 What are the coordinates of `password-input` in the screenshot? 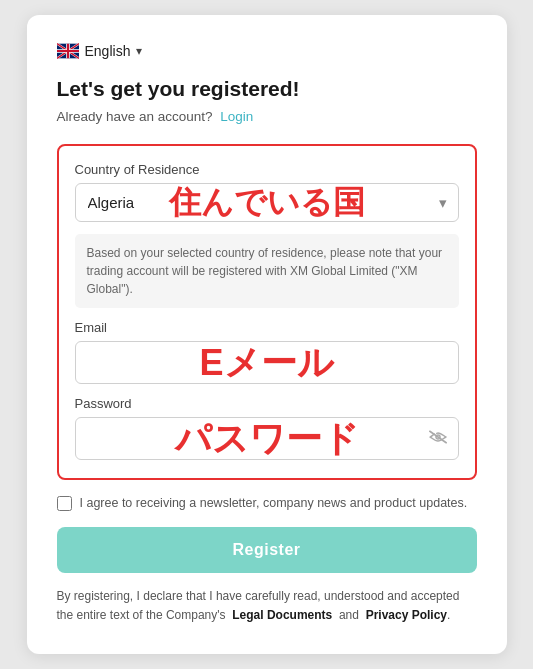 It's located at (267, 438).